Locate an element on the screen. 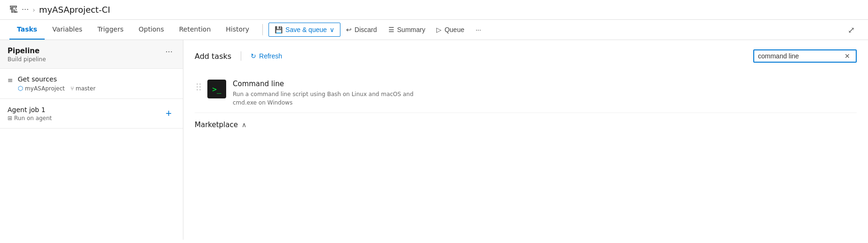 The image size is (868, 243). refresh-label: Refresh is located at coordinates (271, 56).